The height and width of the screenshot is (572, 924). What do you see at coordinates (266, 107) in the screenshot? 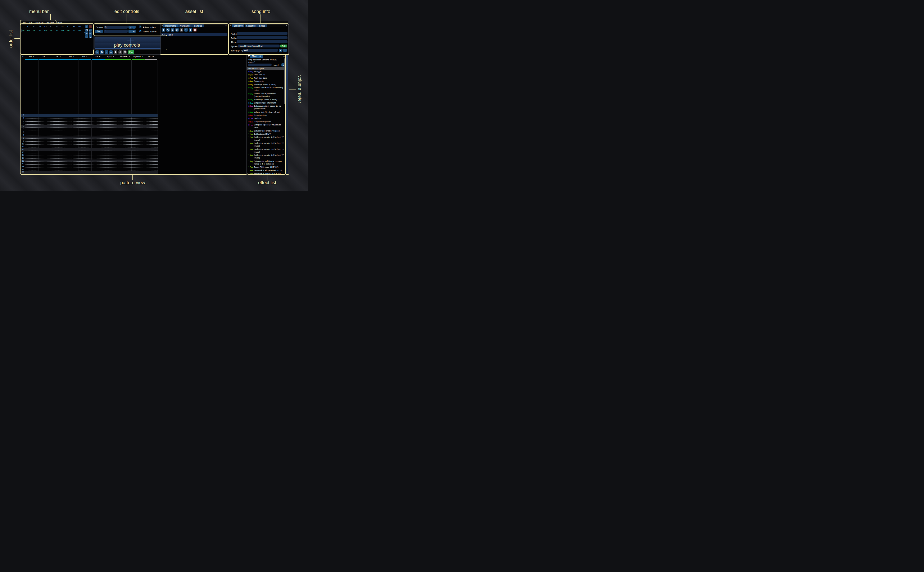
I see `effect-row-09xx: 09xxSet groove pattern (speed 1 if no gr…` at bounding box center [266, 107].